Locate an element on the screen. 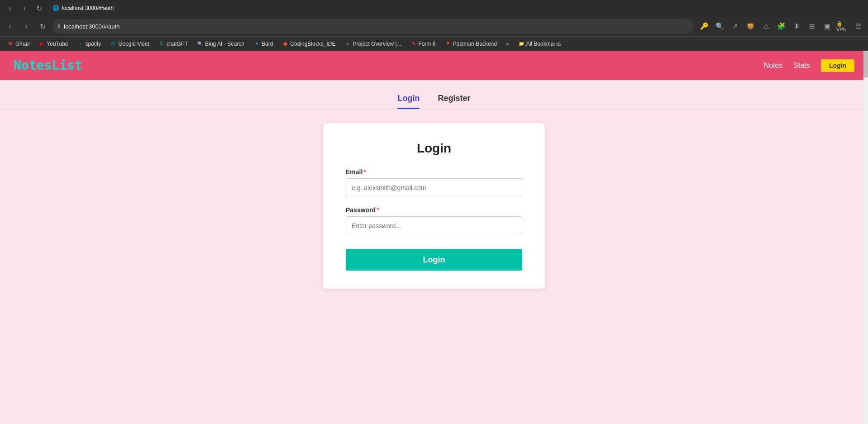  gmail-favicon: M is located at coordinates (10, 44).